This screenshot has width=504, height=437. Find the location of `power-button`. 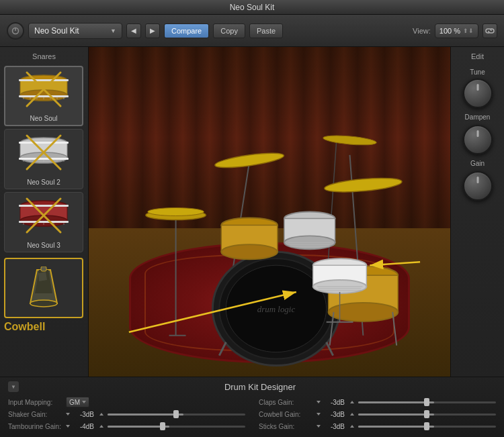

power-button is located at coordinates (15, 31).